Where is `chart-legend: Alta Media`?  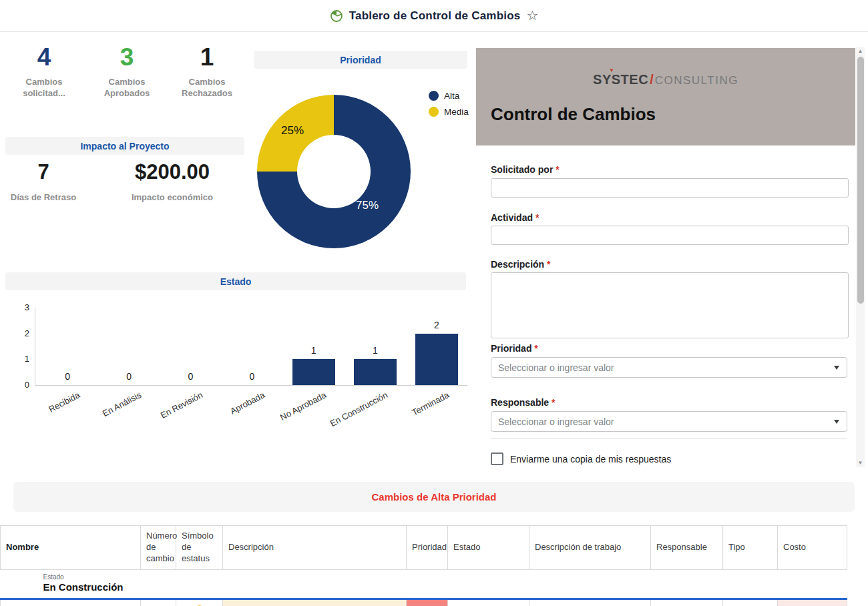
chart-legend: Alta Media is located at coordinates (449, 104).